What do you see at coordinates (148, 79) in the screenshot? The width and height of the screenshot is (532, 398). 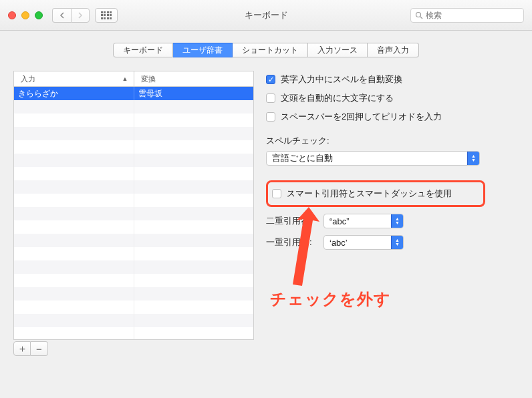 I see `col-output-label: 変換` at bounding box center [148, 79].